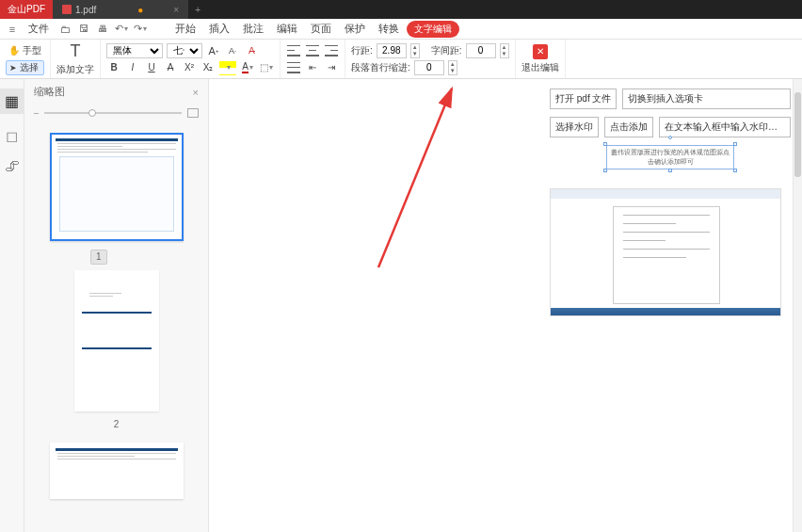 This screenshot has height=532, width=802. What do you see at coordinates (355, 28) in the screenshot?
I see `menu-protect: 保护` at bounding box center [355, 28].